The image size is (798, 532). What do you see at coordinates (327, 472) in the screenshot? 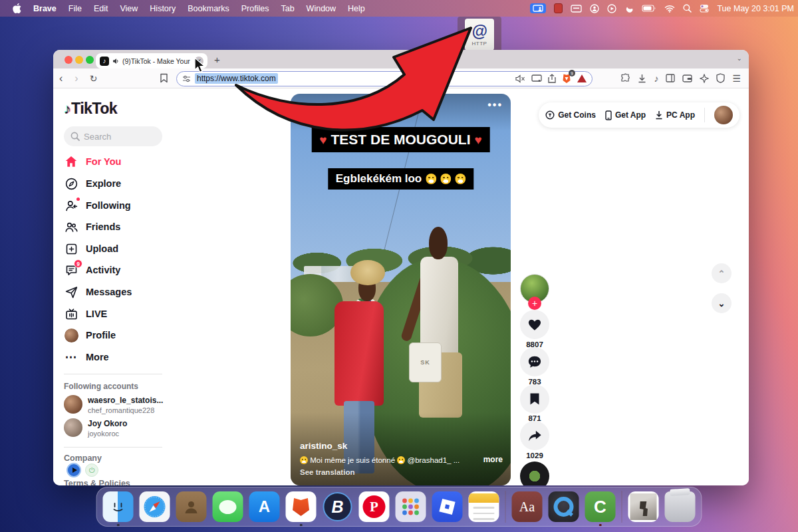
I see `see-translation-button: See translation` at bounding box center [327, 472].